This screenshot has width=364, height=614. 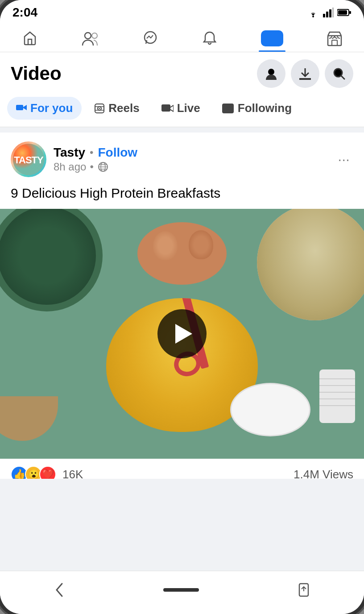 I want to click on bottom-nav, so click(x=182, y=593).